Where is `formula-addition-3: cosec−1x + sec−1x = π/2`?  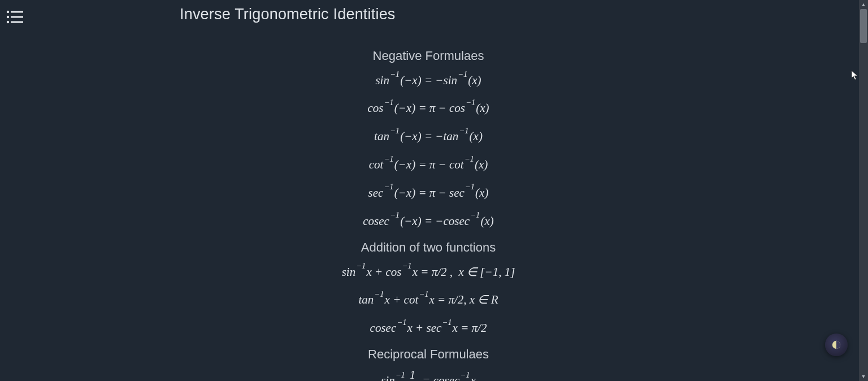 formula-addition-3: cosec−1x + sec−1x = π/2 is located at coordinates (428, 328).